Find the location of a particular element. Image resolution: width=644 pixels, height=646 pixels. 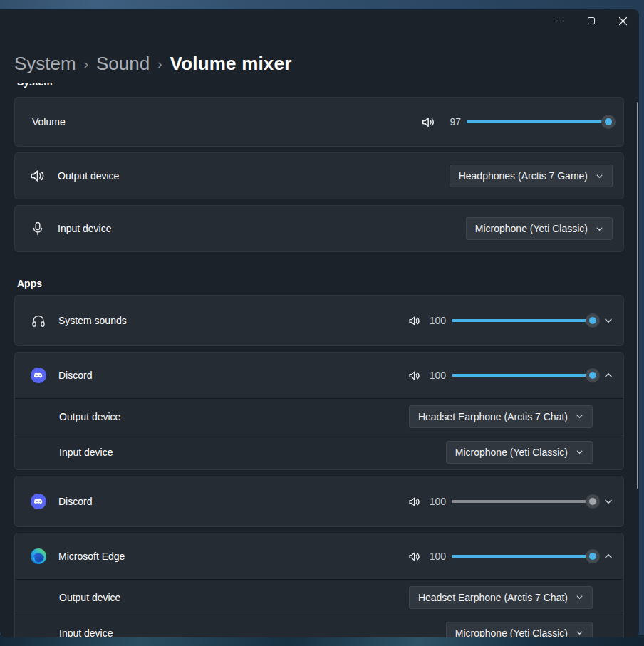

scrollbar is located at coordinates (638, 295).